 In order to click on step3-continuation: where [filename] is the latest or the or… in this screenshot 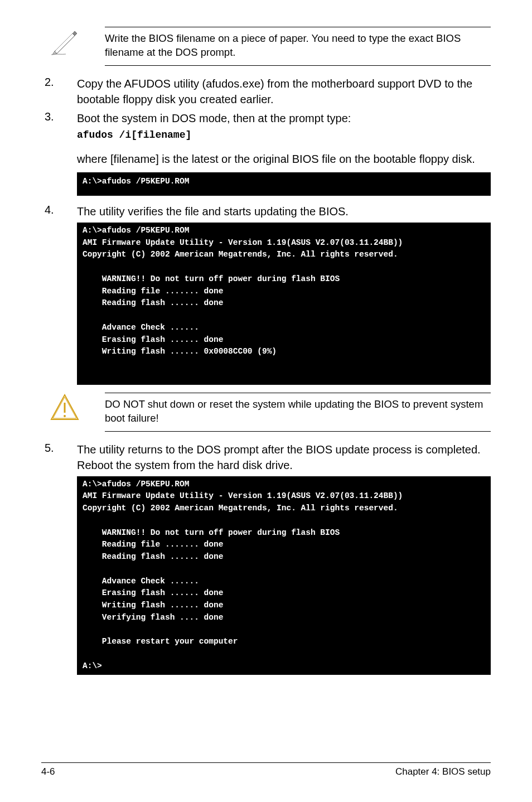, I will do `click(284, 159)`.